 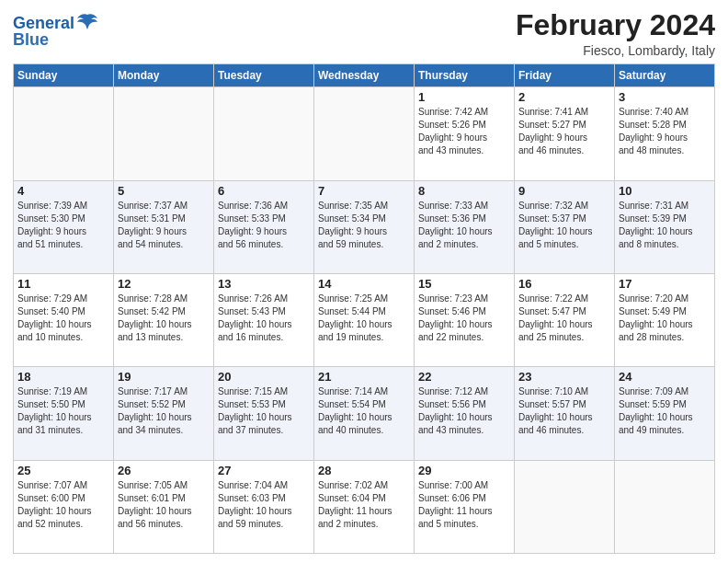 What do you see at coordinates (264, 471) in the screenshot?
I see `day-number: 27` at bounding box center [264, 471].